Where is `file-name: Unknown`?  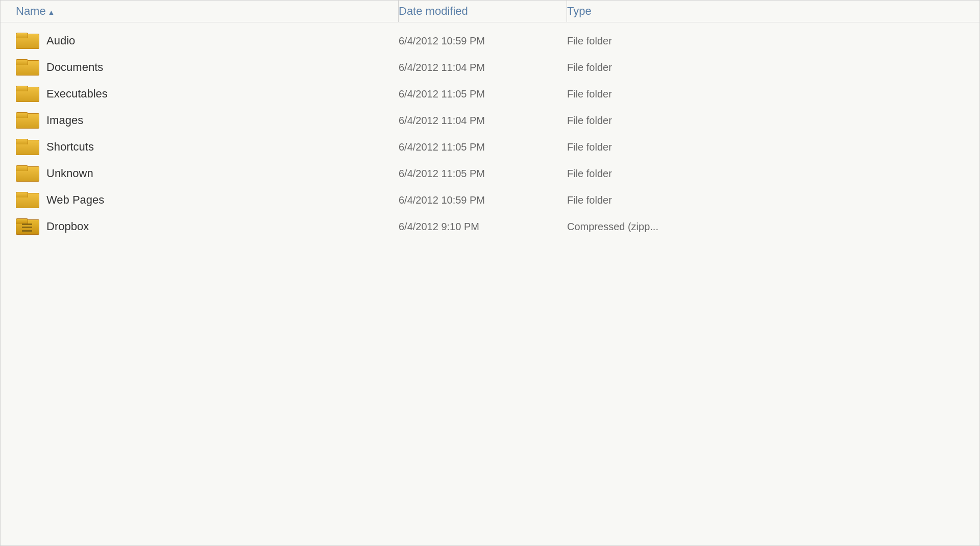 file-name: Unknown is located at coordinates (223, 173).